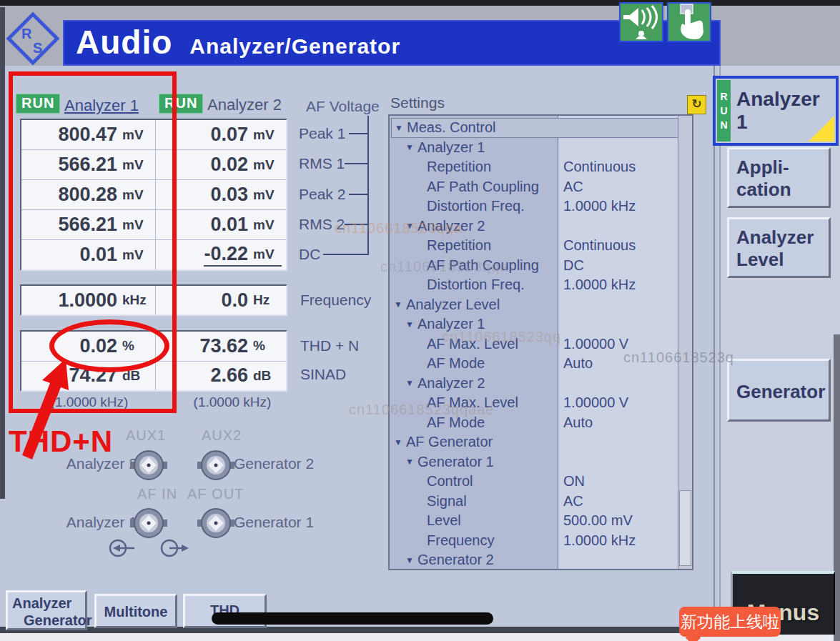 The width and height of the screenshot is (840, 641). Describe the element at coordinates (533, 187) in the screenshot. I see `settings-row-af-path-coupling: AF Path CouplingAC` at that location.